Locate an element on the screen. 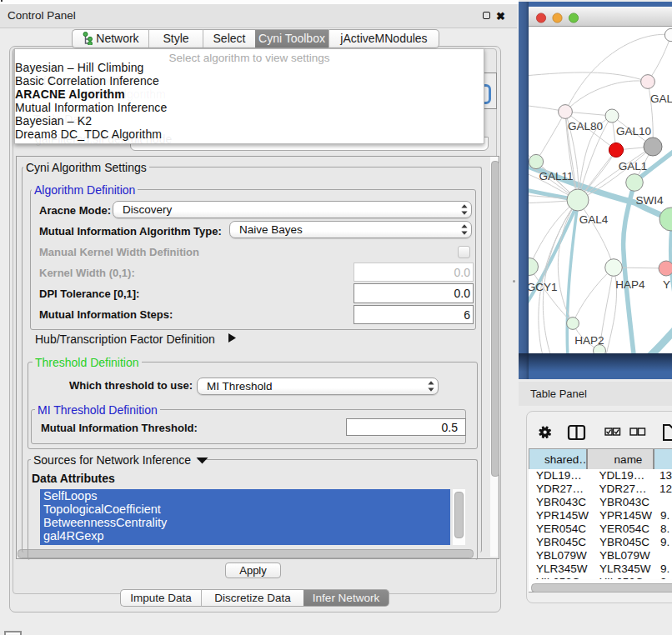 The height and width of the screenshot is (635, 672). svg-text: GAL1 is located at coordinates (634, 167).